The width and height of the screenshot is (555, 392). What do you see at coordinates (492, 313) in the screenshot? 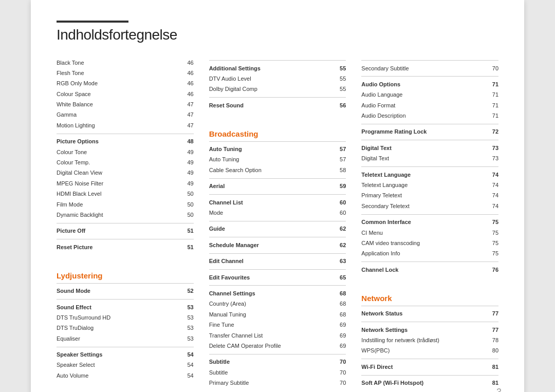
I see `toc-num: 77` at bounding box center [492, 313].